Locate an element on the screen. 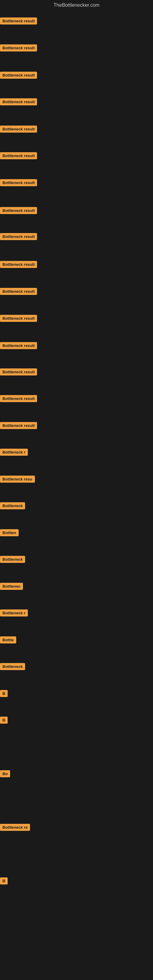 The image size is (153, 980). bottleneck-badge-13: Bottleneck result is located at coordinates (18, 345).